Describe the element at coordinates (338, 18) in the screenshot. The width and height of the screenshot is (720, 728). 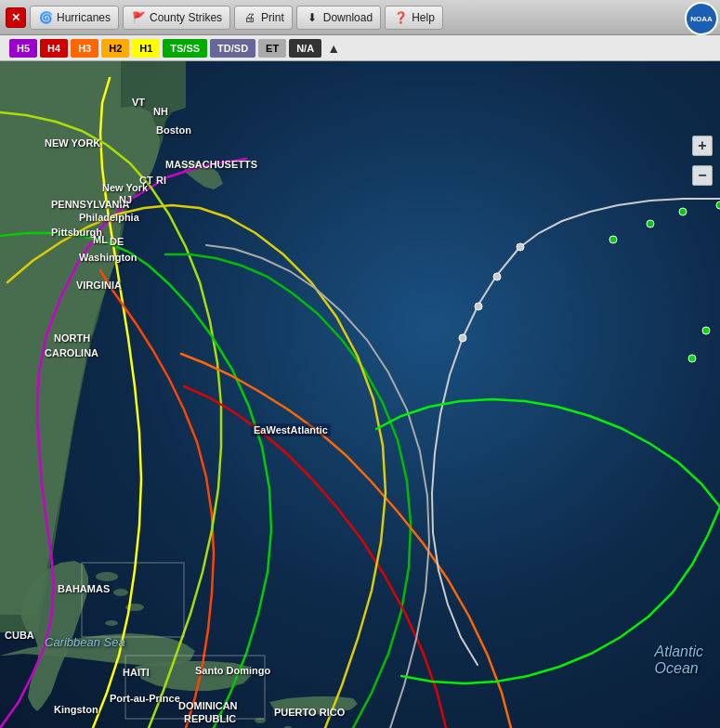
I see `download-button: ⬇ Download` at that location.